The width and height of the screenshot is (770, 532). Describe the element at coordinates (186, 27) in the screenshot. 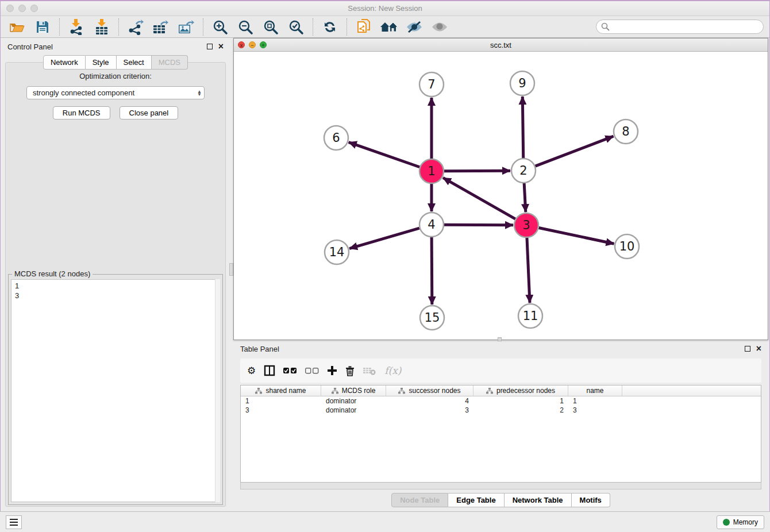

I see `export-image-button` at that location.